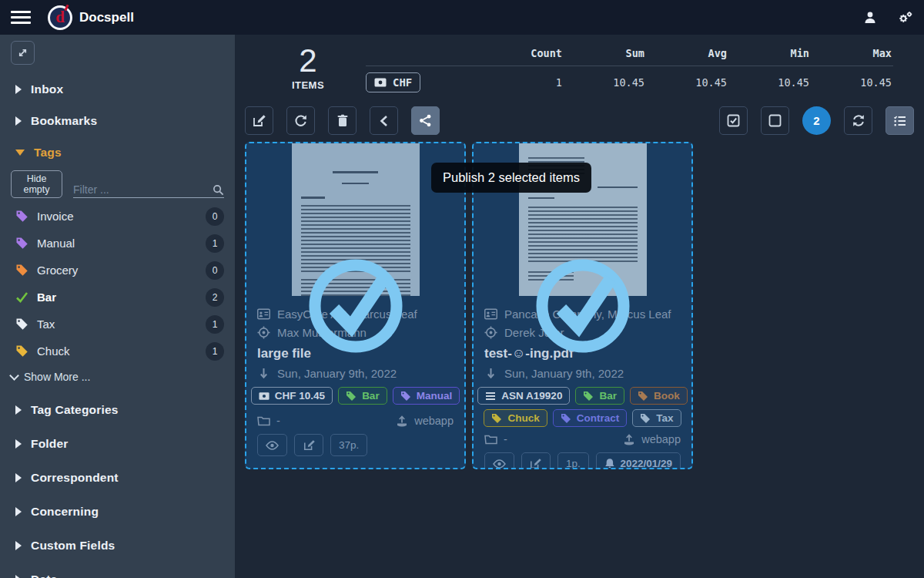  Describe the element at coordinates (117, 410) in the screenshot. I see `sidebar-item-tag-categories: Tag Categories` at that location.